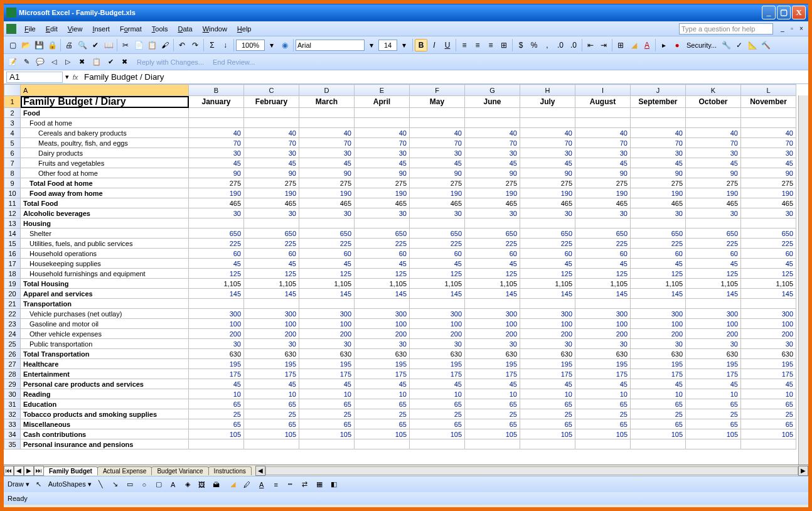  I want to click on cell-I20: 145, so click(603, 294).